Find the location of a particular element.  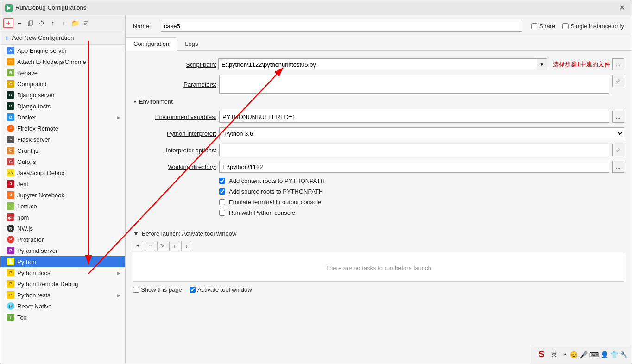

nwjs-icon: N is located at coordinates (11, 228).